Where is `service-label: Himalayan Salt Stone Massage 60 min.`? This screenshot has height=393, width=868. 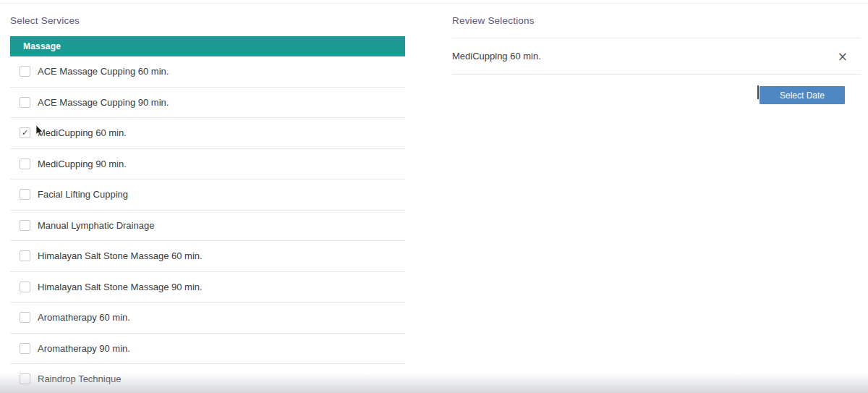
service-label: Himalayan Salt Stone Massage 60 min. is located at coordinates (120, 256).